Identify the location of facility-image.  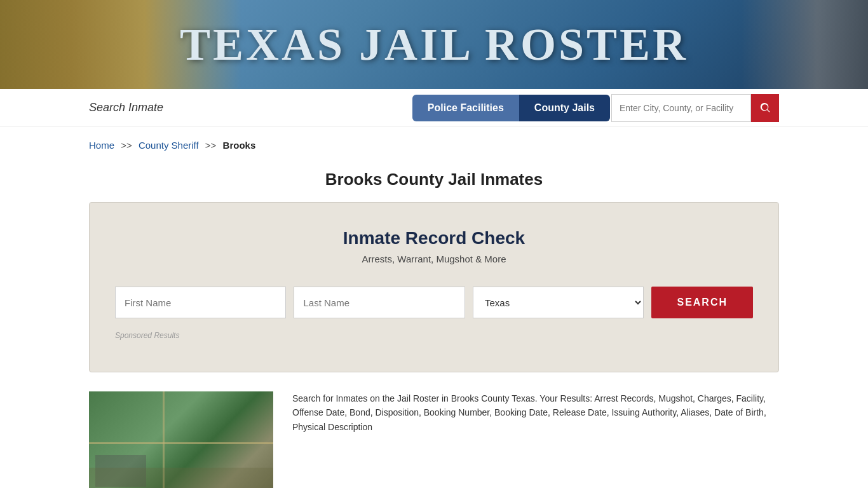
(181, 440).